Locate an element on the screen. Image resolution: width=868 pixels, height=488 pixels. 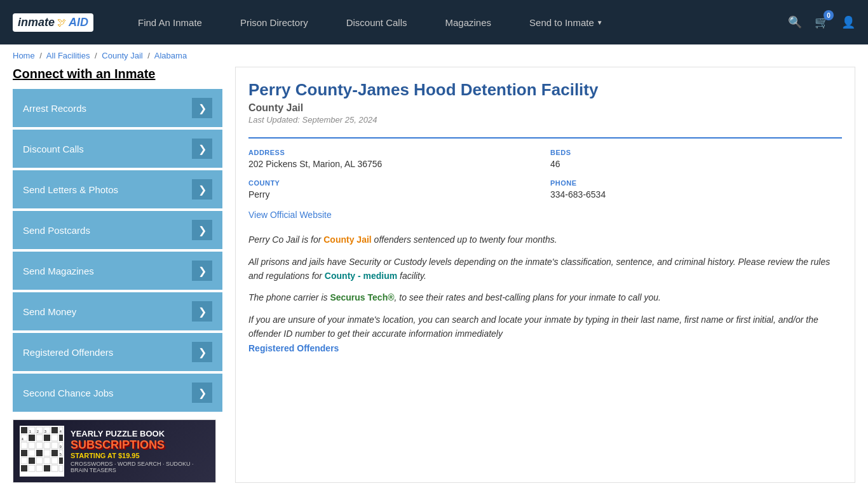
ad-text: YEARLY PUZZLE BOOK SUBSCRIPTIONS STARTIN… is located at coordinates (140, 451).